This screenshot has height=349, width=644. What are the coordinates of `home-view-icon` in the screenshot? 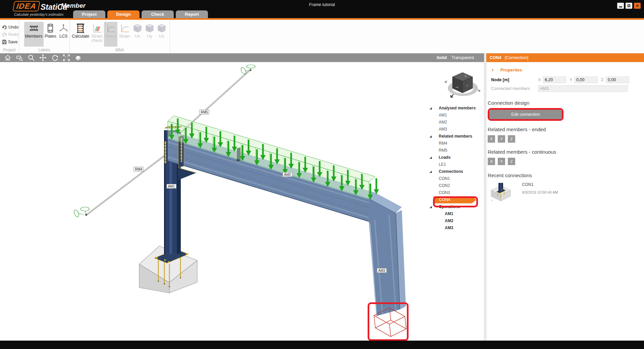 It's located at (8, 58).